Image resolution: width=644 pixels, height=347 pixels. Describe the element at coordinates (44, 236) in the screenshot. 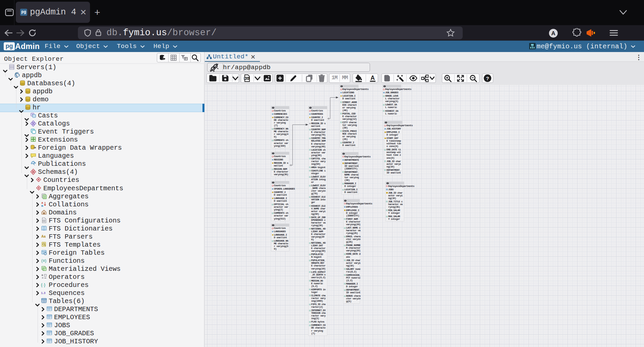

I see `svg-text: Aa` at that location.